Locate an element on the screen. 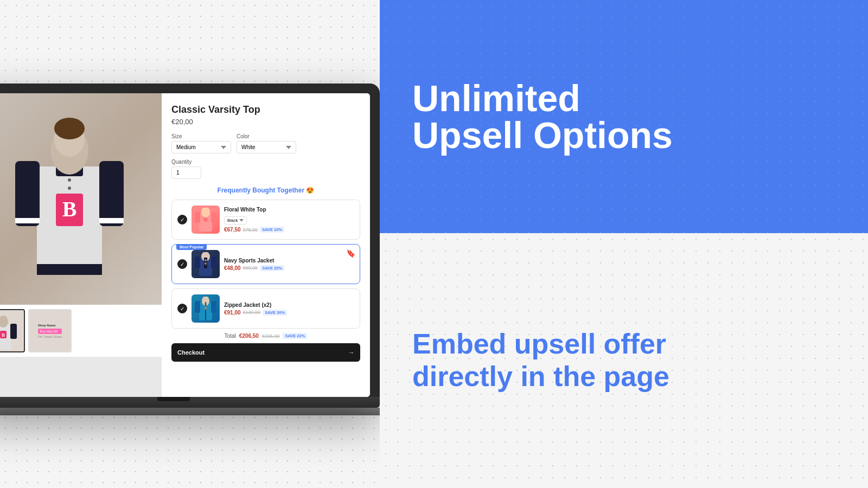 The width and height of the screenshot is (868, 488). fbt-total-new: €206,50 is located at coordinates (249, 336).